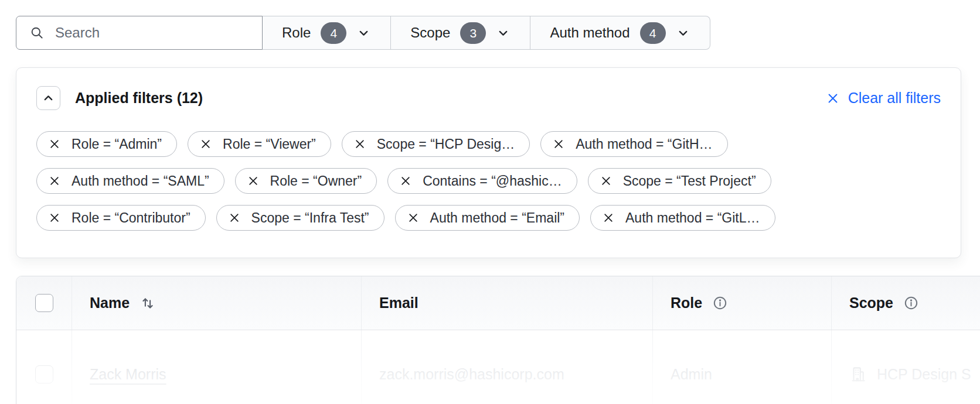 The height and width of the screenshot is (404, 980). I want to click on collapse-filters-button, so click(48, 98).